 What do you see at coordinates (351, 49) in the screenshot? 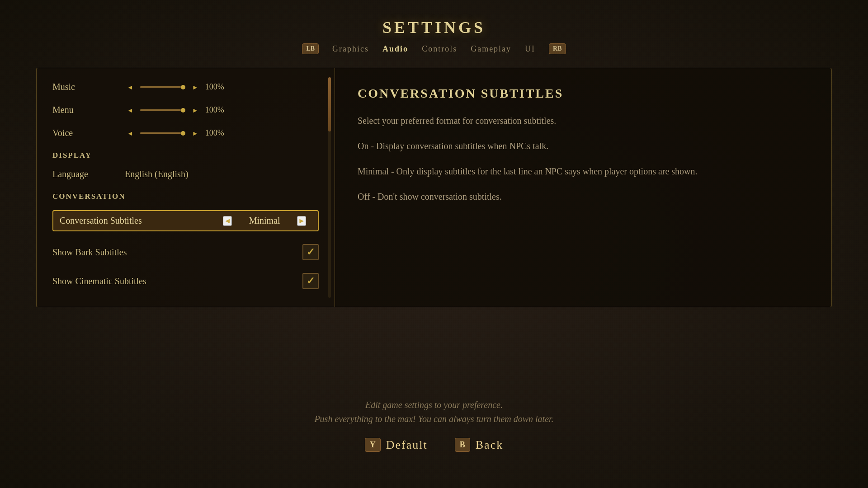
I see `tab-graphics: Graphics` at bounding box center [351, 49].